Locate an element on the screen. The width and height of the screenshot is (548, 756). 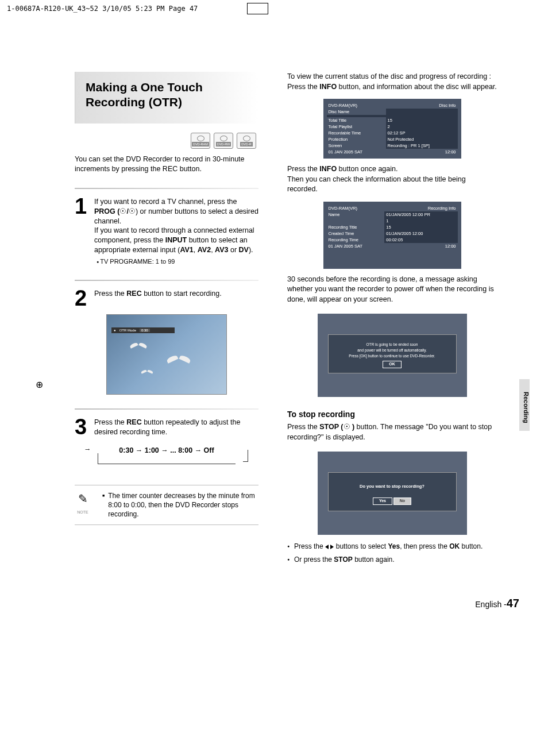
time-cycle: 0:30 → 1:00 → ... 8:00 → Off is located at coordinates (167, 450).